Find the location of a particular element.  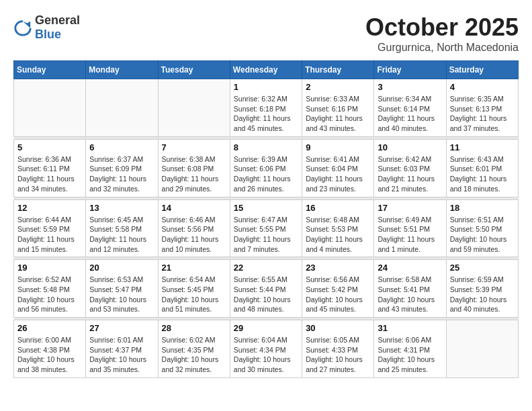

calendar-cell: 21Sunrise: 6:54 AMSunset: 5:45 PMDayligh… is located at coordinates (193, 289).